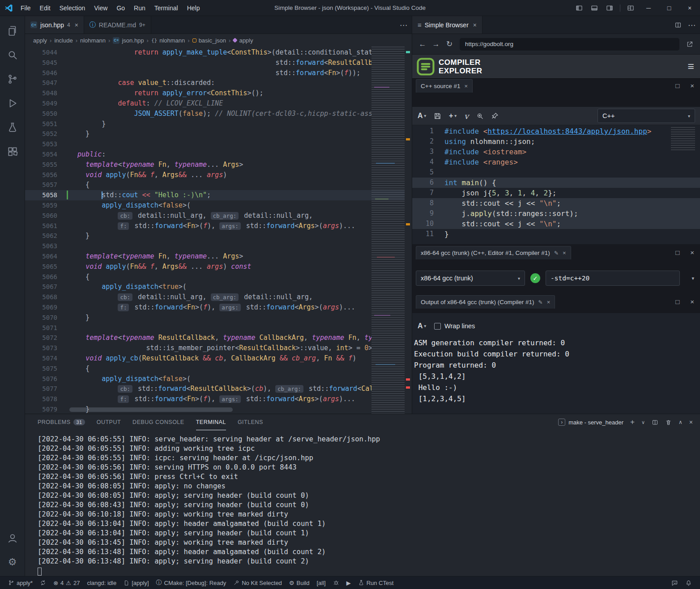 The height and width of the screenshot is (589, 700). Describe the element at coordinates (690, 44) in the screenshot. I see `open-external-icon` at that location.